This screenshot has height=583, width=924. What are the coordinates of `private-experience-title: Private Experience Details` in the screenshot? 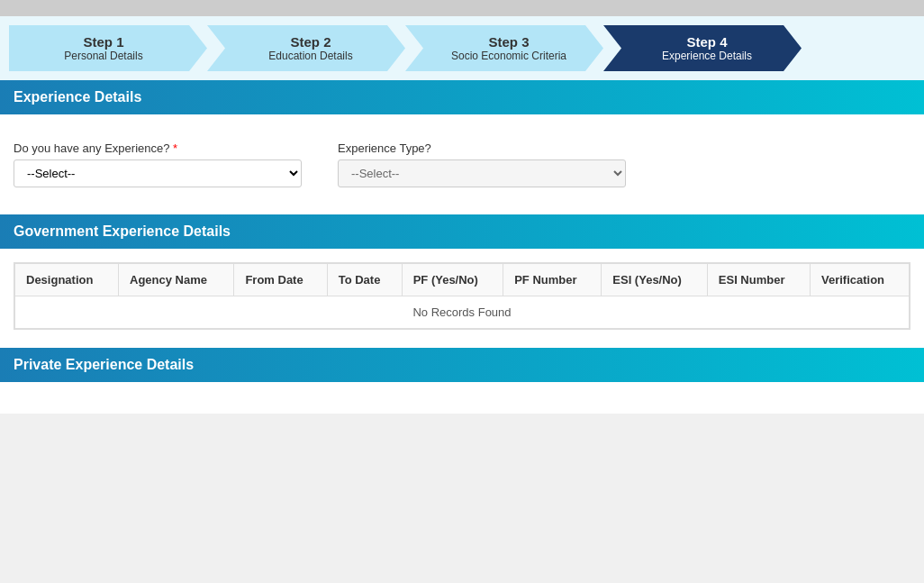 It's located at (104, 364).